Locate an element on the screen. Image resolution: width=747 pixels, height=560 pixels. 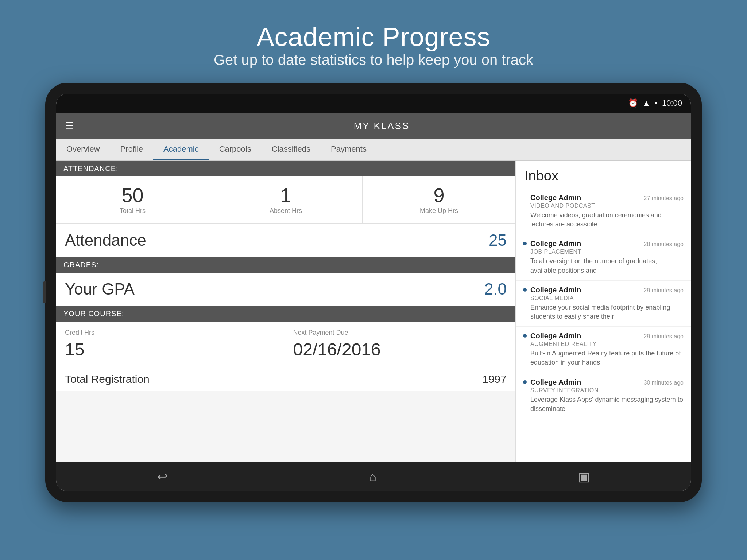
course-section-header: YOUR COURSE: is located at coordinates (286, 314).